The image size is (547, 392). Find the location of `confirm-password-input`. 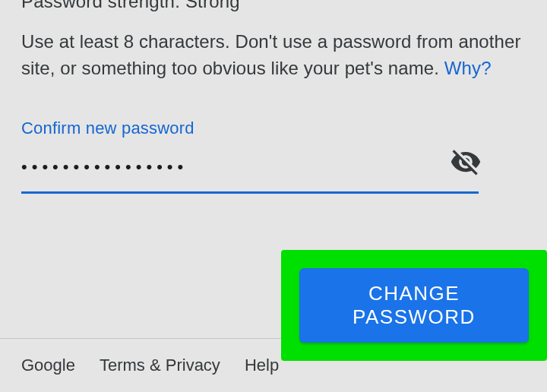

confirm-password-input is located at coordinates (236, 162).